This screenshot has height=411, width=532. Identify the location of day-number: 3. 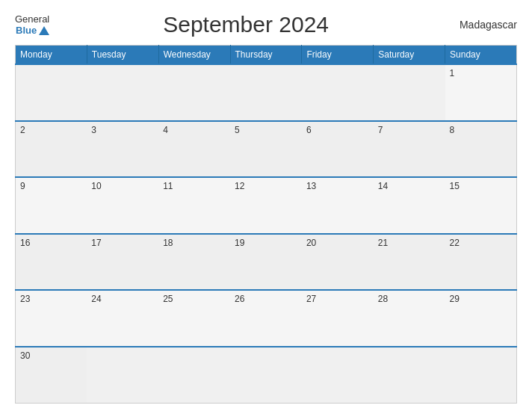
(94, 130).